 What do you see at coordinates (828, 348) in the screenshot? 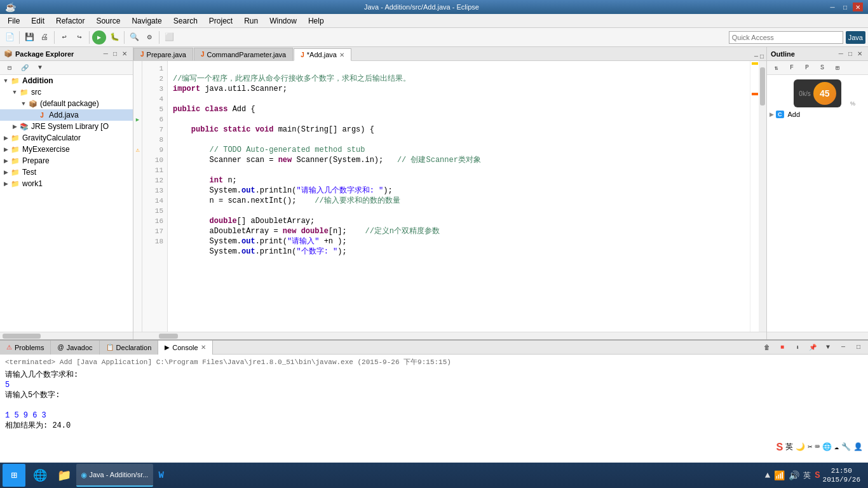
I see `console-menu-btn: ▼` at bounding box center [828, 348].